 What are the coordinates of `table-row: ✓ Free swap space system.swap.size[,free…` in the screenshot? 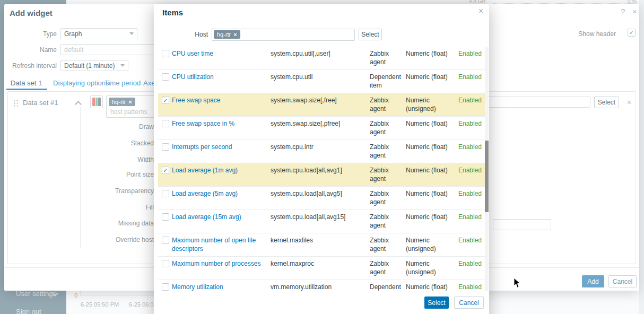 It's located at (321, 105).